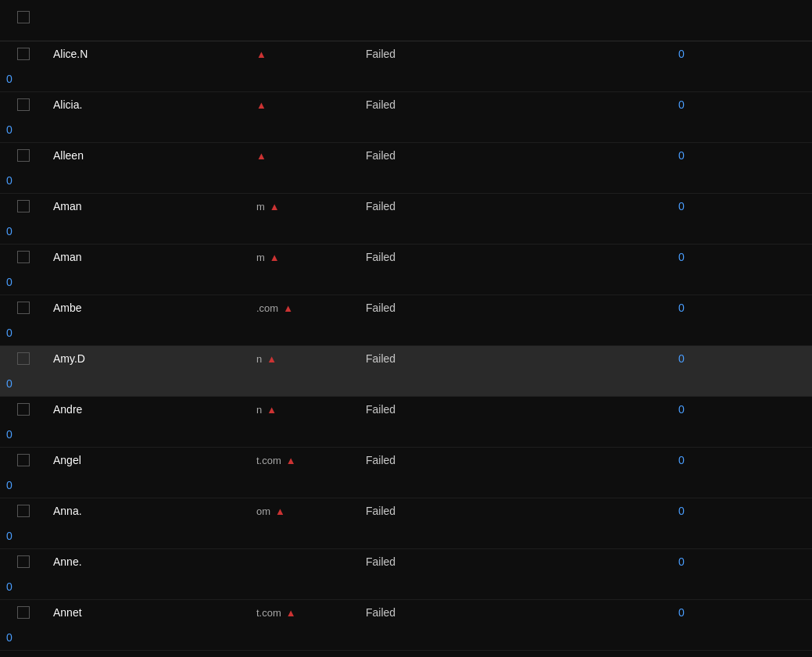  What do you see at coordinates (148, 105) in the screenshot?
I see `row-name: Alicia.` at bounding box center [148, 105].